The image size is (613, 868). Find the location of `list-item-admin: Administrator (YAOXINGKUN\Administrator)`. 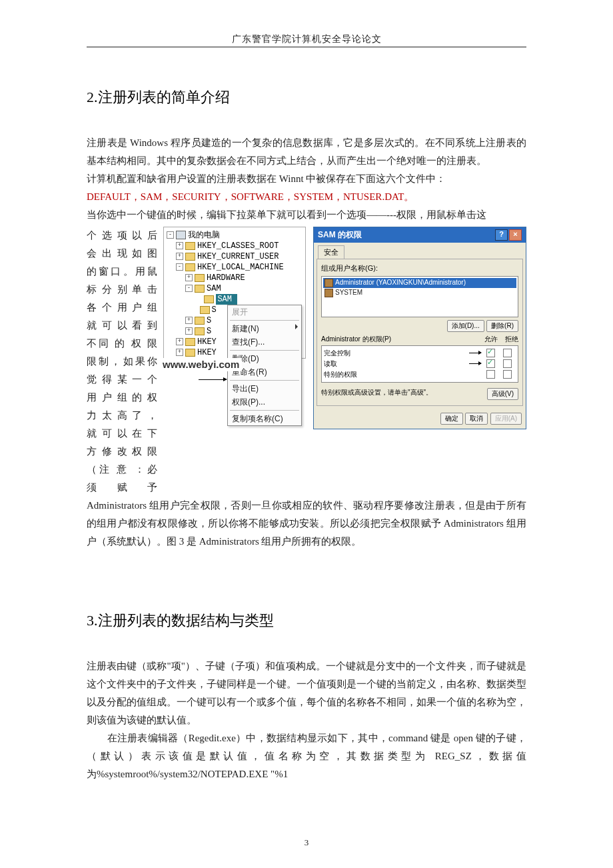

list-item-admin: Administrator (YAOXINGKUN\Administrator) is located at coordinates (420, 283).